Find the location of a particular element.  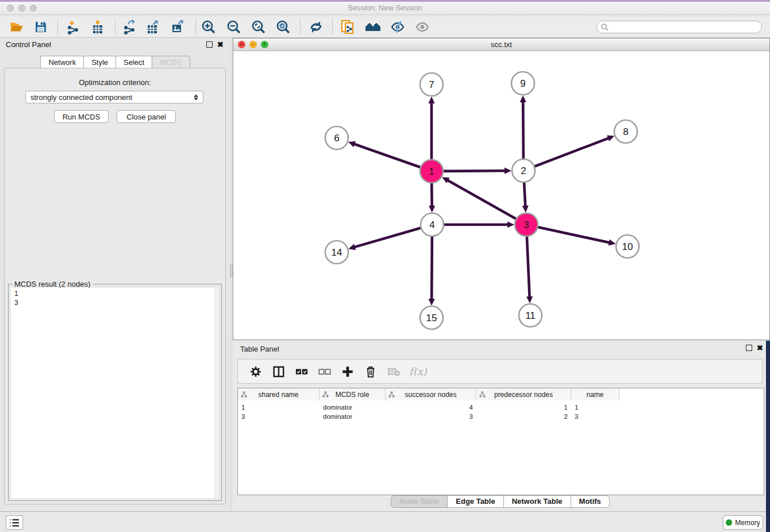

tab-node-table: Node Table is located at coordinates (419, 502).